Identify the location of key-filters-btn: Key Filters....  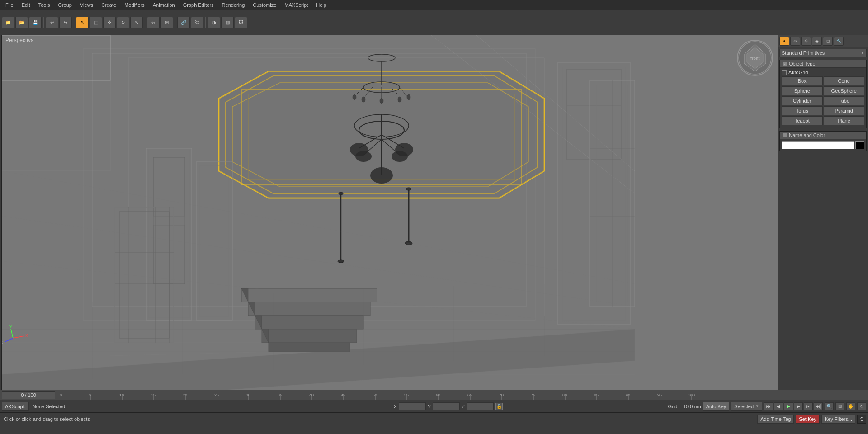
(838, 419).